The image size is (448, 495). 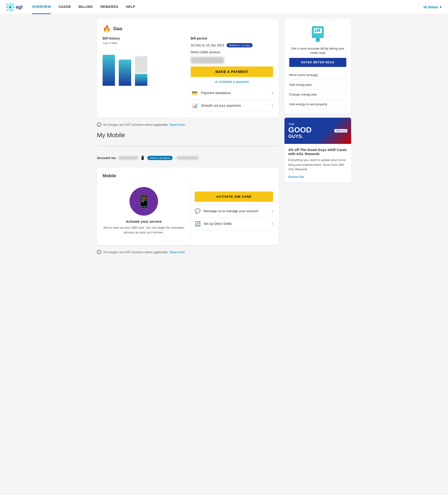 What do you see at coordinates (188, 146) in the screenshot?
I see `mobile-divider` at bounding box center [188, 146].